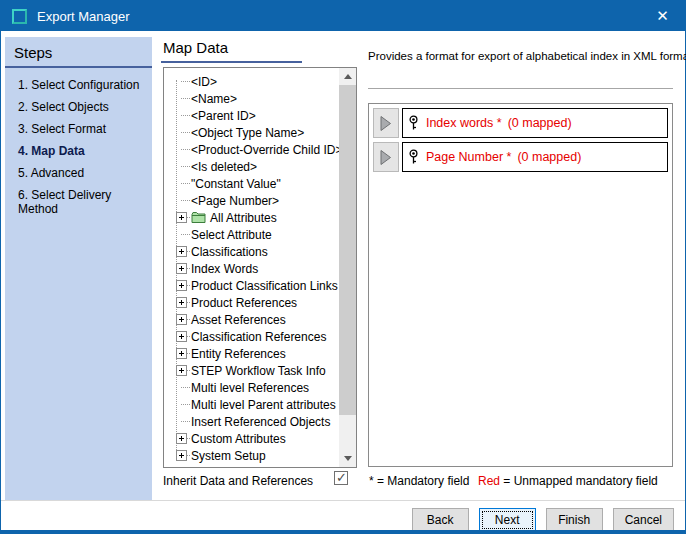  Describe the element at coordinates (489, 481) in the screenshot. I see `legend-red-word: Red` at that location.